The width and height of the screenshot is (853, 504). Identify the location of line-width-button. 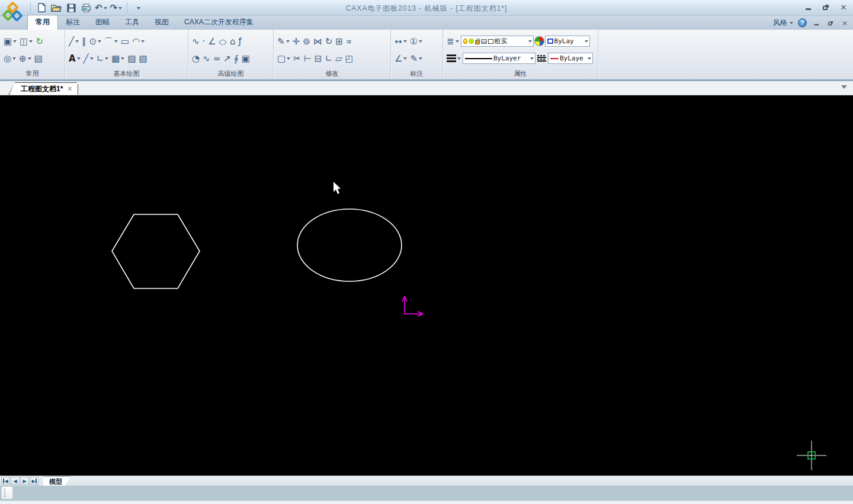
(454, 59).